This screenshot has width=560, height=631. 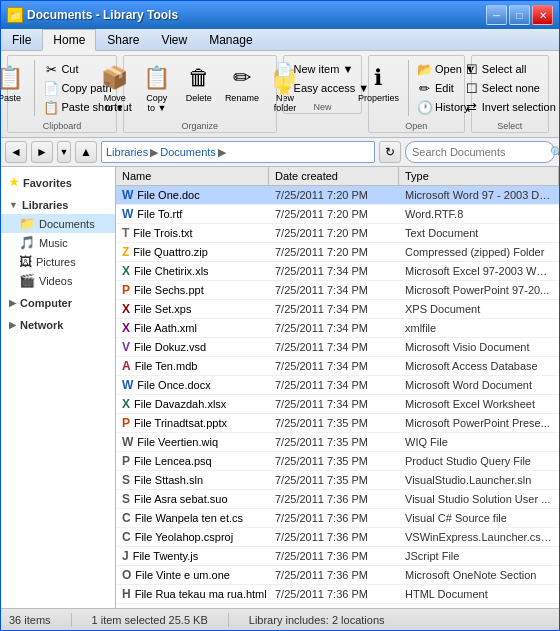 What do you see at coordinates (338, 442) in the screenshot?
I see `table-row: W File Veertien.wiq 7/25/2011 7:35 PM WI…` at bounding box center [338, 442].